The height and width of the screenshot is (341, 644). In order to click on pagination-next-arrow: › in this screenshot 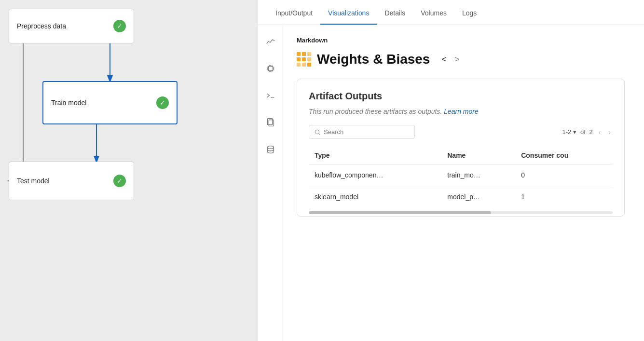, I will do `click(610, 132)`.